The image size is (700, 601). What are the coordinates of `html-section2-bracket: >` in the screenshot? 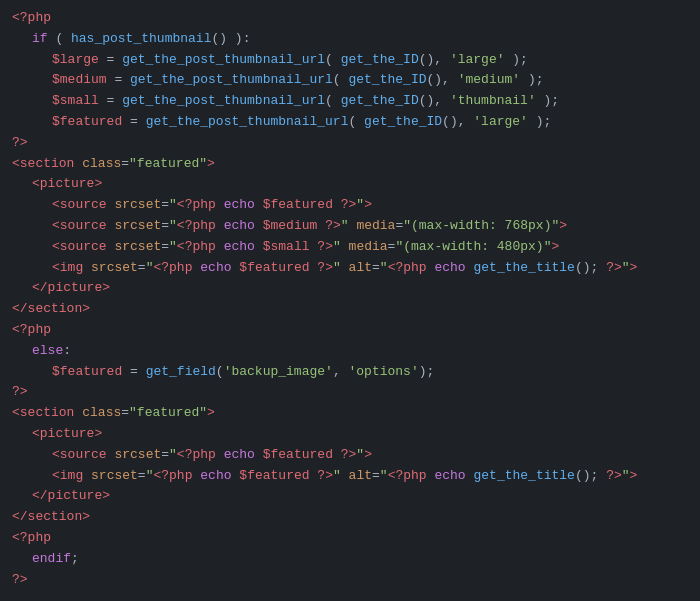 It's located at (211, 414).